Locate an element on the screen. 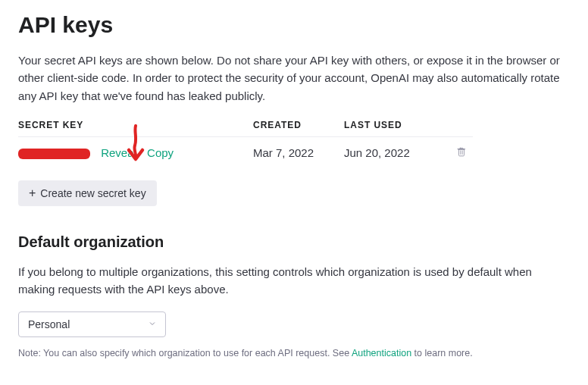 The image size is (588, 385). default-org-heading: Default organization is located at coordinates (294, 243).